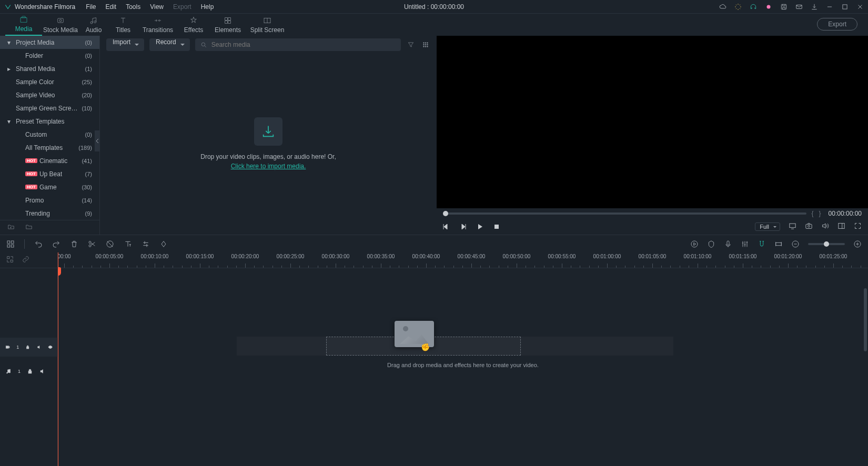 The image size is (868, 466). I want to click on new-folder-icon, so click(11, 227).